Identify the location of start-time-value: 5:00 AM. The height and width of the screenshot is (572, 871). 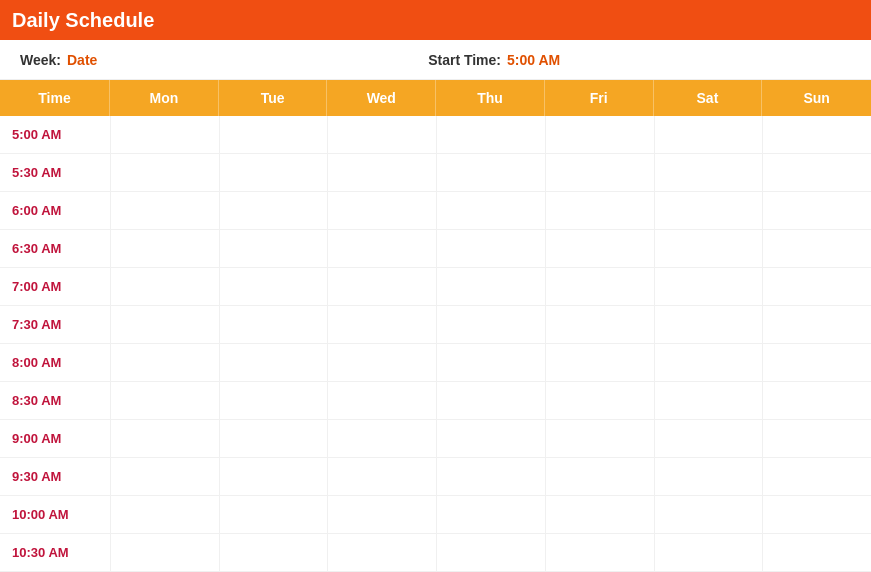
(534, 60).